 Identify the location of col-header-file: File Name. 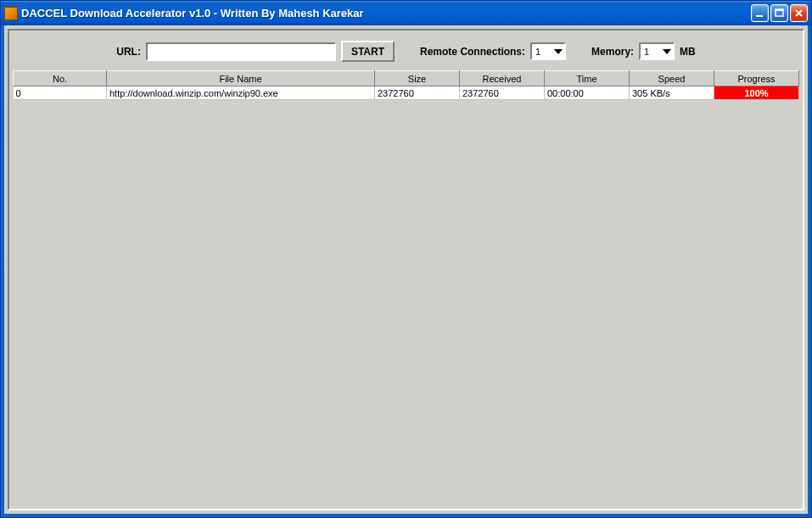
(241, 79).